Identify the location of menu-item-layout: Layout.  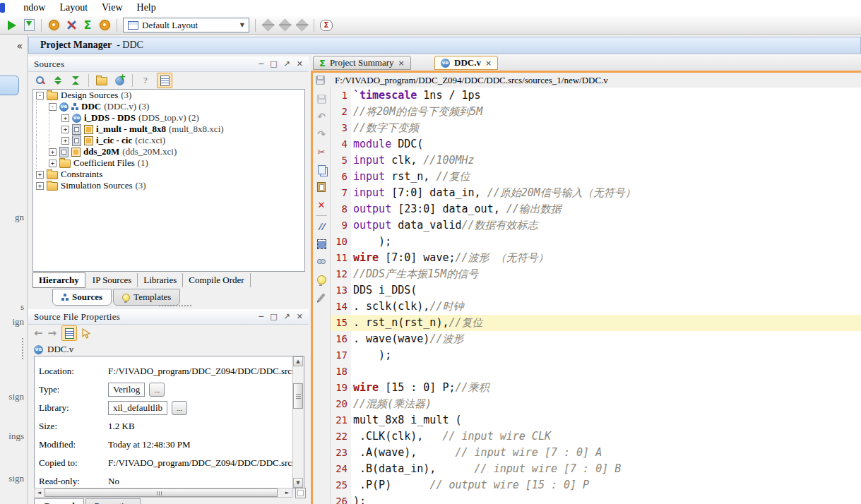
(73, 7).